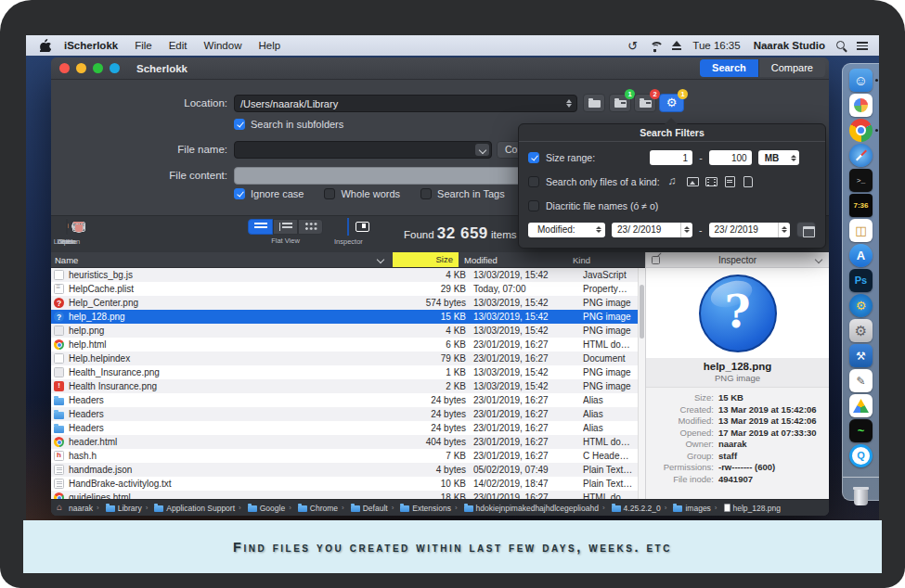  Describe the element at coordinates (483, 150) in the screenshot. I see `chevron-down-icon` at that location.